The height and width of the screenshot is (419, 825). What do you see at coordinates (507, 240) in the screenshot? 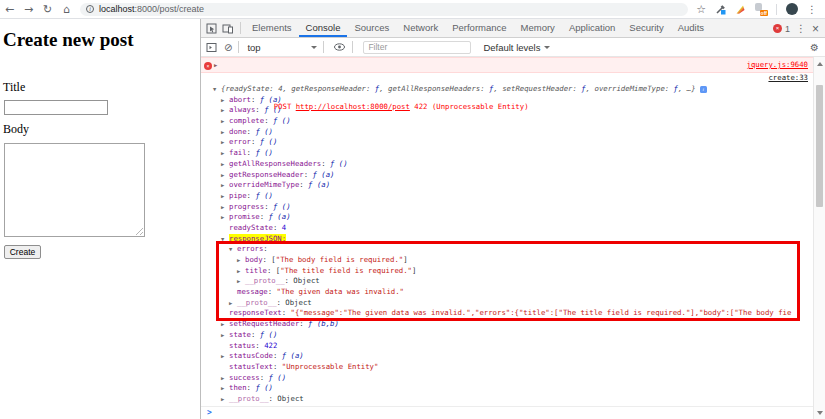
I see `tree-row: ▼responseJSON:` at bounding box center [507, 240].